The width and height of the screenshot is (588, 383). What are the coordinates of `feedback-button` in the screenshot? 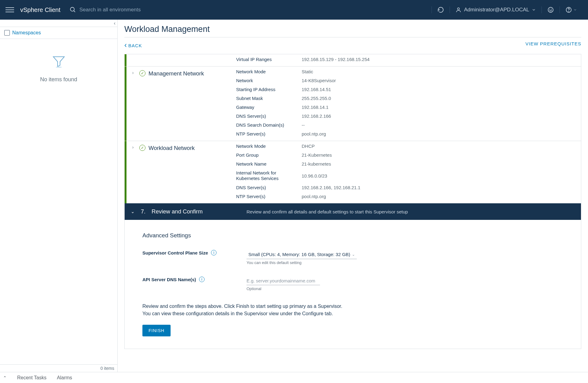 It's located at (551, 10).